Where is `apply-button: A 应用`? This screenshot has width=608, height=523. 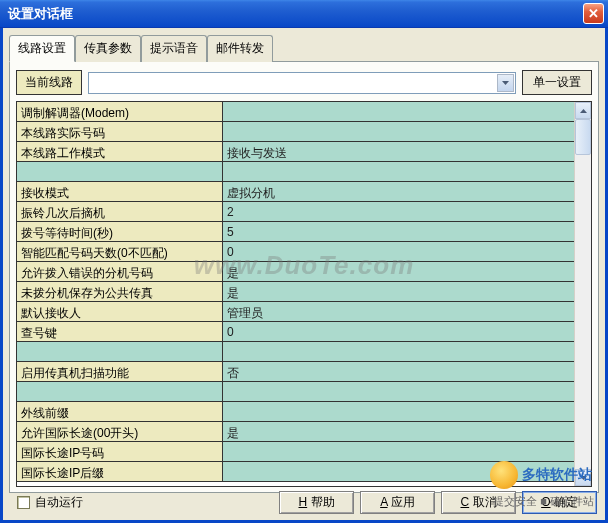 apply-button: A 应用 is located at coordinates (398, 502).